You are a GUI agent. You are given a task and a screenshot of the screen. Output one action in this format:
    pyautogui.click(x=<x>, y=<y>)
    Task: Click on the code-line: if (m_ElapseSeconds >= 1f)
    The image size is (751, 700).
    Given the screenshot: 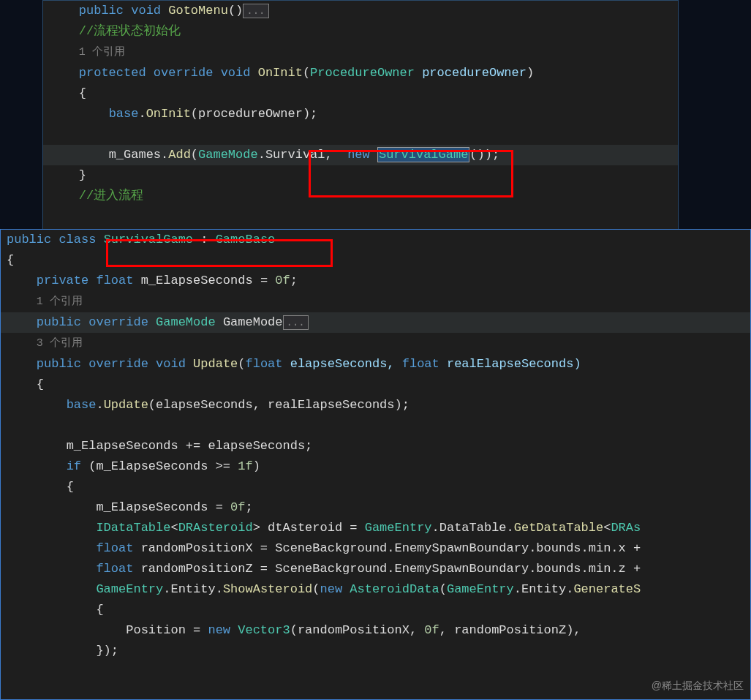 What is the action you would take?
    pyautogui.click(x=376, y=467)
    